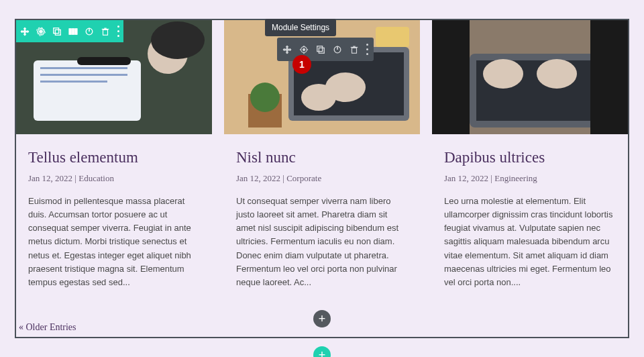  Describe the element at coordinates (73, 32) in the screenshot. I see `columns-icon` at that location.